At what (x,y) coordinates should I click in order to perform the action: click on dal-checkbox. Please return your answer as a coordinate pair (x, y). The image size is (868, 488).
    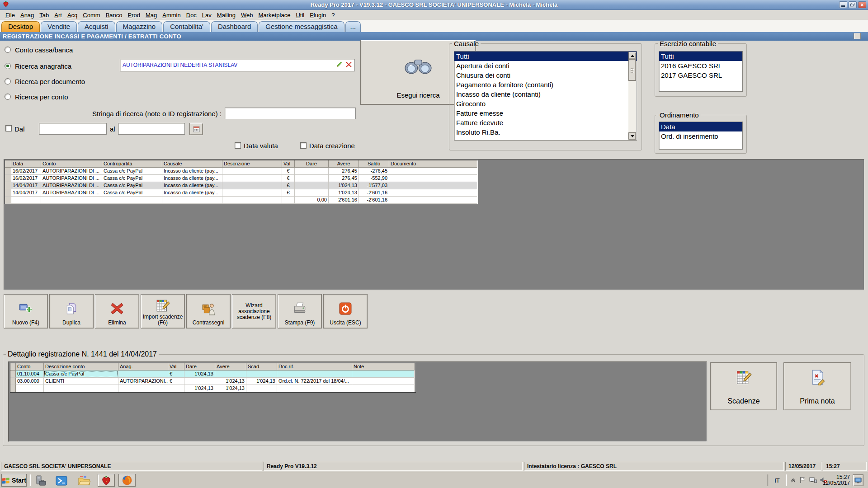
    Looking at the image, I should click on (9, 128).